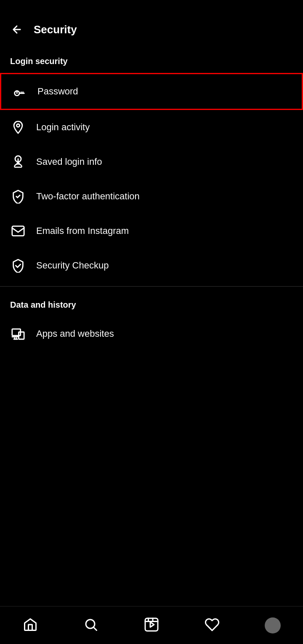 The height and width of the screenshot is (644, 303). I want to click on data-history-label: Data and history, so click(152, 303).